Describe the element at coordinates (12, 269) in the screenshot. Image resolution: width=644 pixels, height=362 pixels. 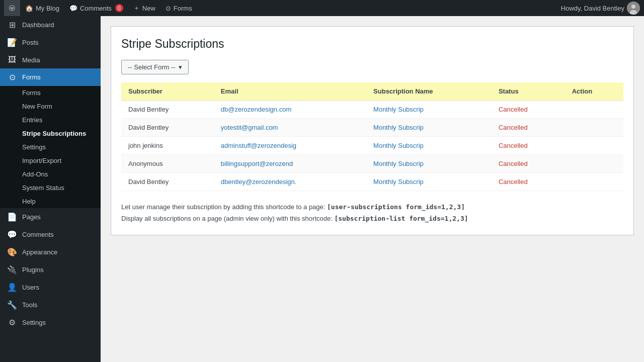
I see `plugins-icon: 🔌` at that location.